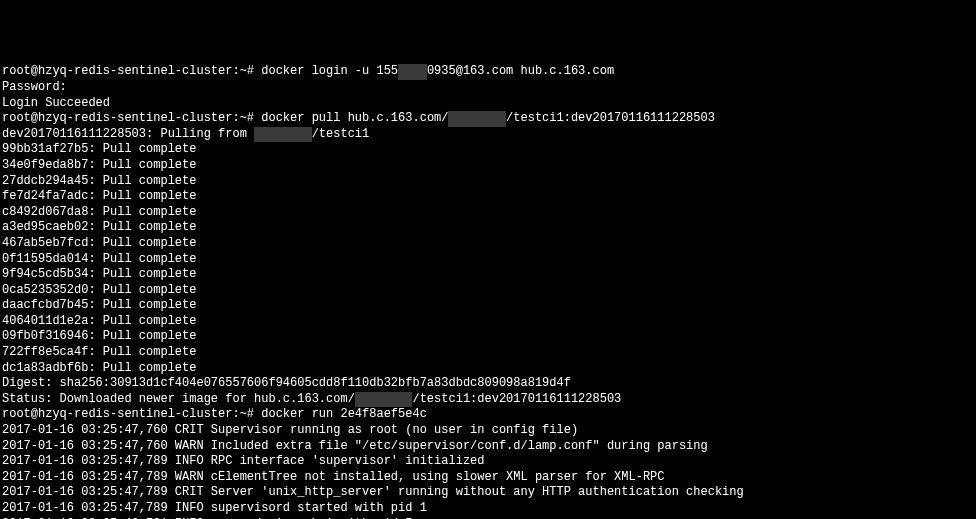 The height and width of the screenshot is (519, 976). What do you see at coordinates (488, 150) in the screenshot?
I see `terminal-line: 99bb31af27b5: Pull complete` at bounding box center [488, 150].